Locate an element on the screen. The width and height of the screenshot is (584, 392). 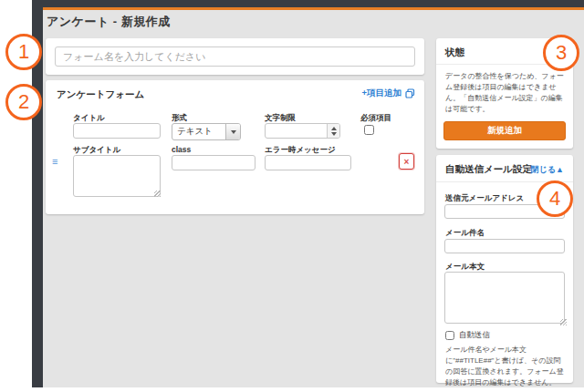
copy-icon is located at coordinates (411, 93).